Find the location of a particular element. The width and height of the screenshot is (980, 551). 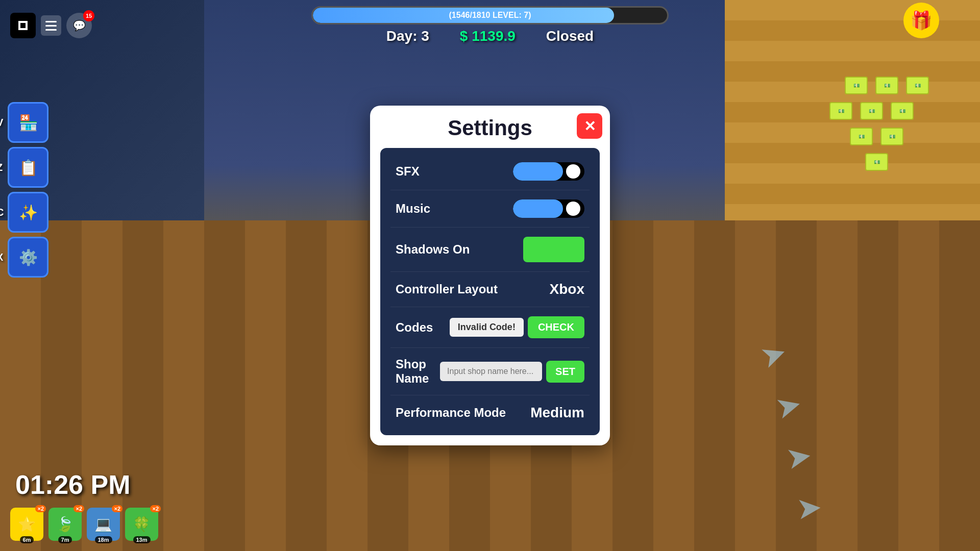

controller-value: Xbox is located at coordinates (567, 289).